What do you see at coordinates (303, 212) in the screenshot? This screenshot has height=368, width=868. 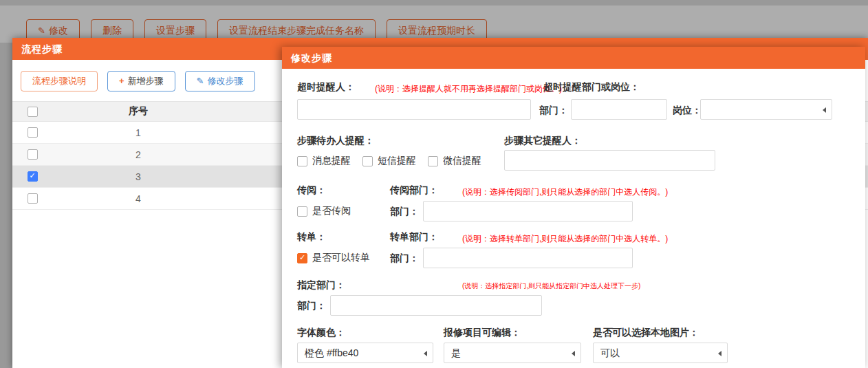 I see `circulate-checkbox` at bounding box center [303, 212].